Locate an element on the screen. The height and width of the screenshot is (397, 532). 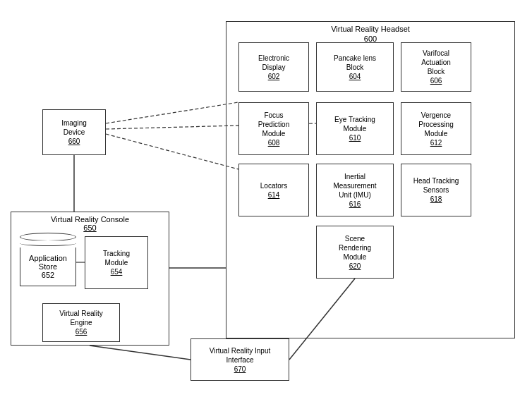
head-tracking-label: Head TrackingSensors is located at coordinates (436, 185).